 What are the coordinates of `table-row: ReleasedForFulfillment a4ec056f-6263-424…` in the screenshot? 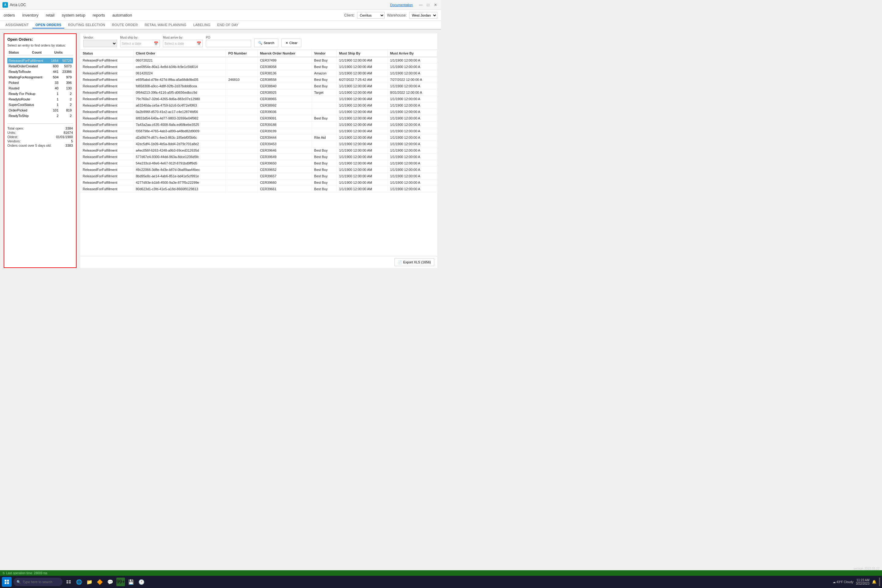 It's located at (259, 151).